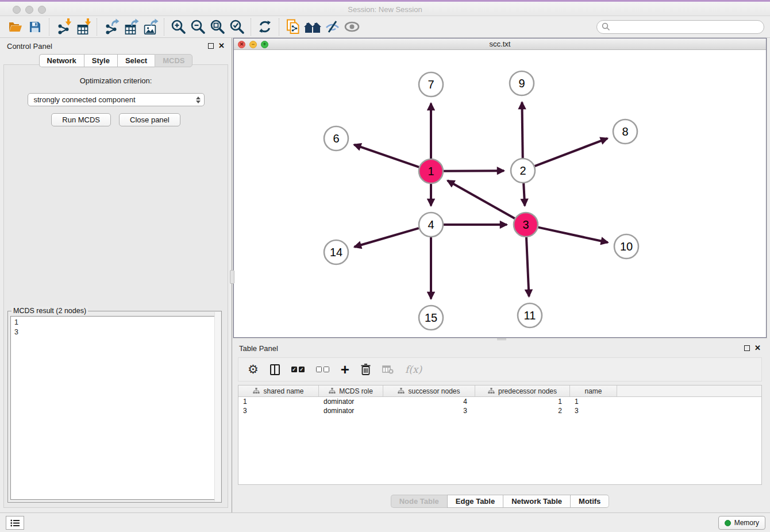 This screenshot has height=532, width=770. I want to click on search-input, so click(685, 26).